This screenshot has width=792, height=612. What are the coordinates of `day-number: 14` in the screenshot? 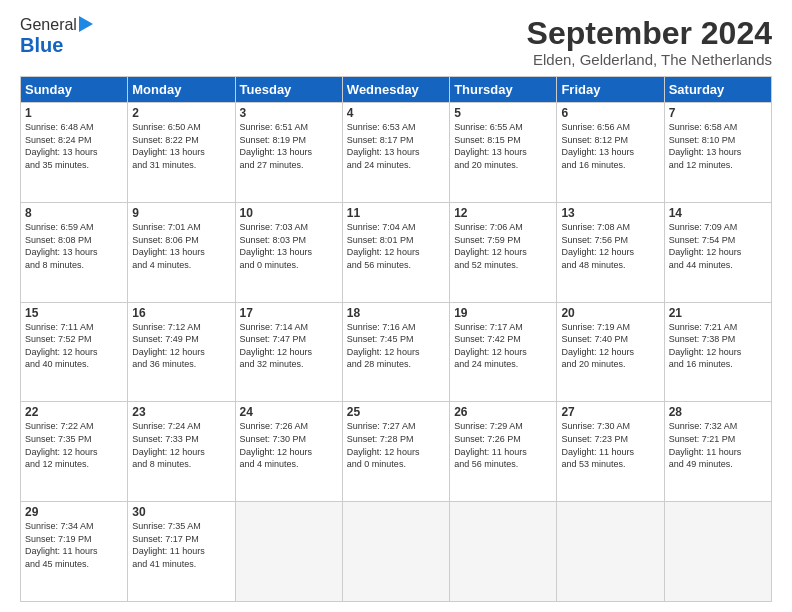 It's located at (718, 213).